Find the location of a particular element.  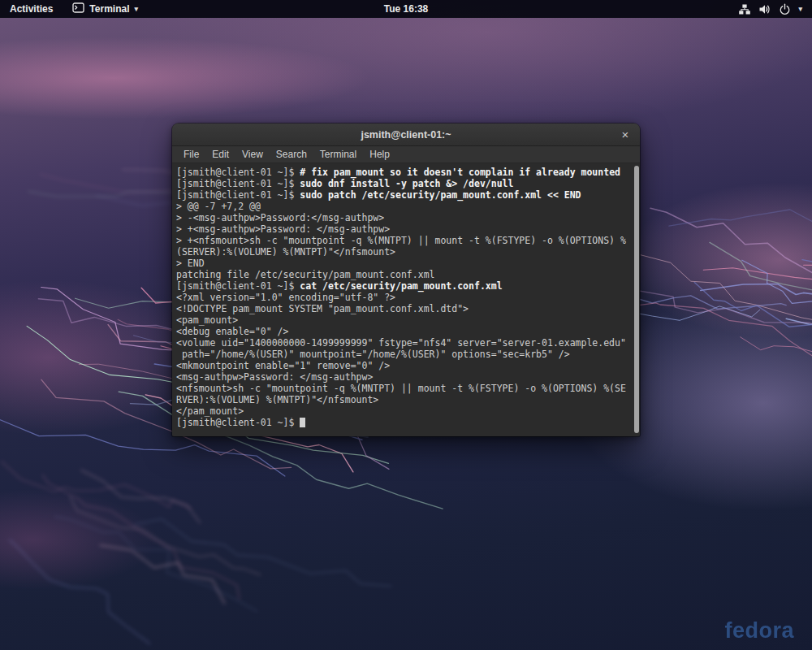

output-text: <debug enable="0" /> is located at coordinates (232, 332).